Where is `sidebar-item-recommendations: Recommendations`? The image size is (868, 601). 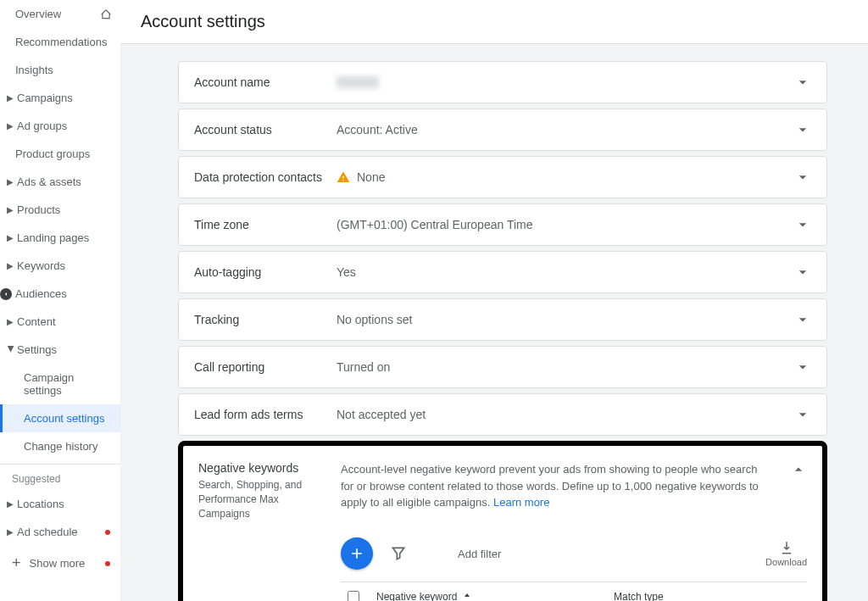
sidebar-item-recommendations: Recommendations is located at coordinates (60, 42).